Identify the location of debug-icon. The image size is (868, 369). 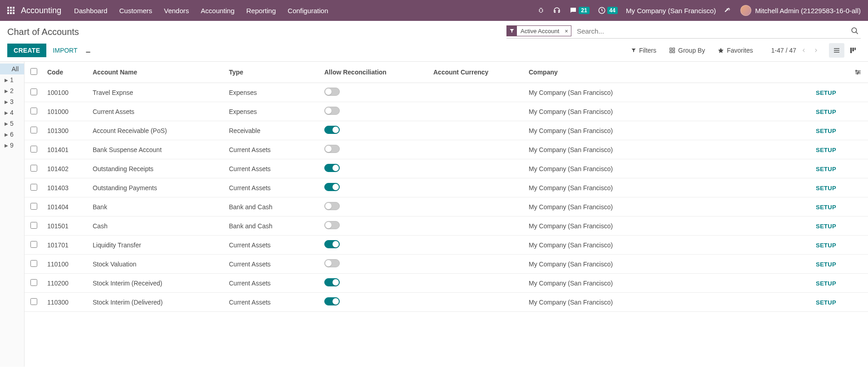
(541, 10).